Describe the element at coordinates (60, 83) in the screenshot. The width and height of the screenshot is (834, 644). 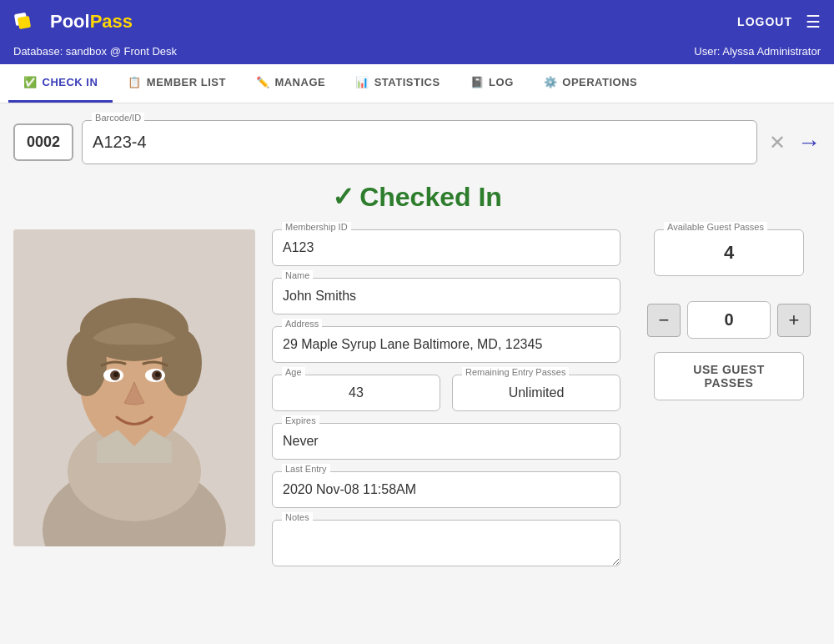
I see `nav-item-check-in: ✅ CHECK IN` at that location.